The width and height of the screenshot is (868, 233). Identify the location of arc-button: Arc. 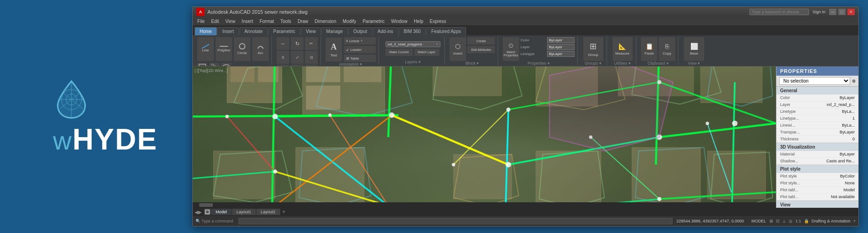
(260, 49).